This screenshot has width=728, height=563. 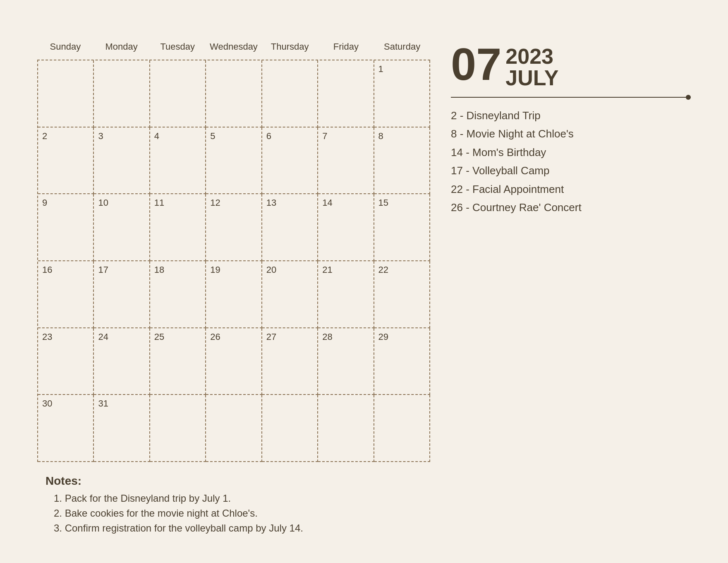 What do you see at coordinates (177, 48) in the screenshot?
I see `day-header-tuesday: Tuesday` at bounding box center [177, 48].